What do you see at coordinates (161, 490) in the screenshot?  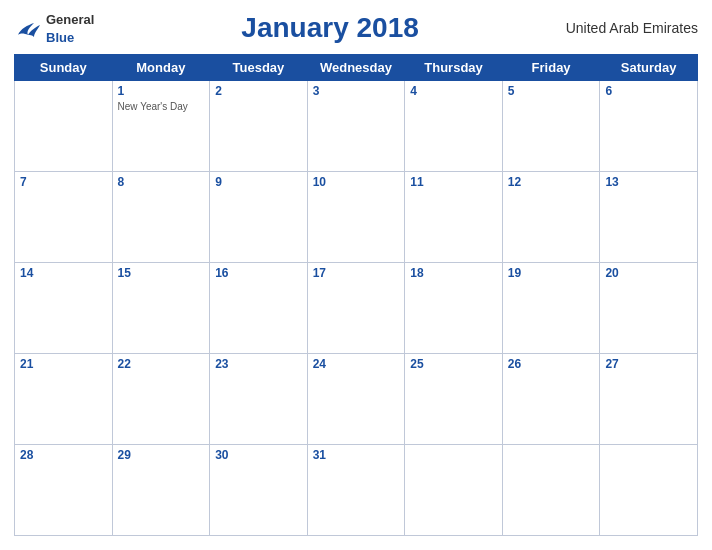 I see `calendar-cell: 29` at bounding box center [161, 490].